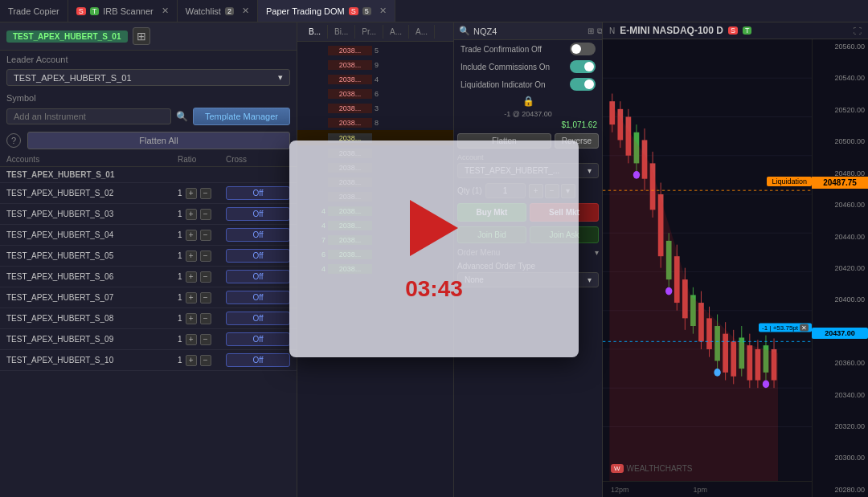 The width and height of the screenshot is (868, 497). Describe the element at coordinates (81, 11) in the screenshot. I see `irb-badge-s: S` at that location.